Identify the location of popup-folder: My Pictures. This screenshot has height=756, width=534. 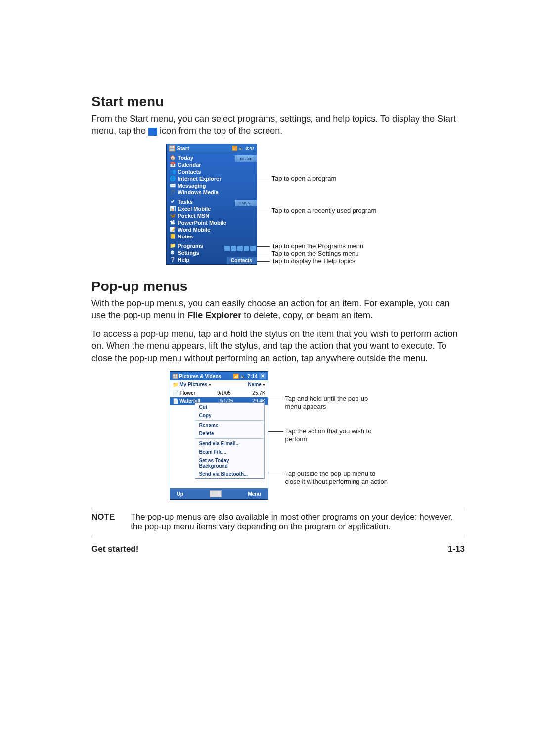
(193, 385).